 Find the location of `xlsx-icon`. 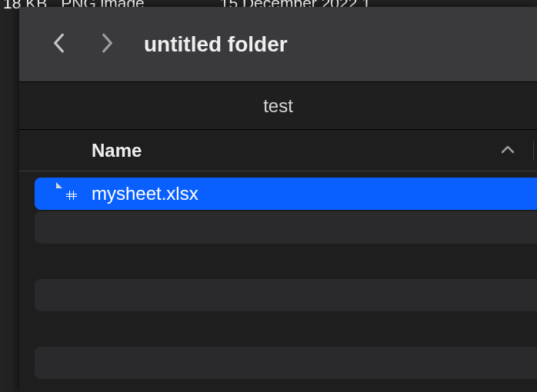

xlsx-icon is located at coordinates (72, 194).